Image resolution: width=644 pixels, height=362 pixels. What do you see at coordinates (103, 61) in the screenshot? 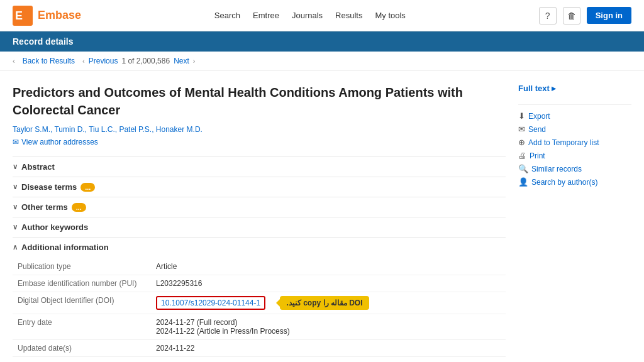
I see `prev-link: Previous` at bounding box center [103, 61].